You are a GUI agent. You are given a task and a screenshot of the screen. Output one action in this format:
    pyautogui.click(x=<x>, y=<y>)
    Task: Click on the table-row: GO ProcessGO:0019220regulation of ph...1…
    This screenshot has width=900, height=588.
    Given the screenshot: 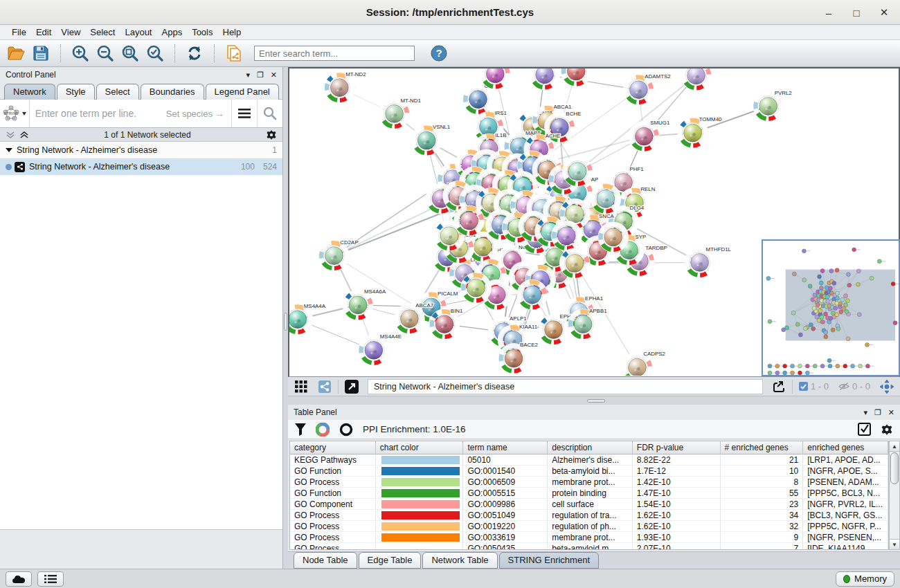 What is the action you would take?
    pyautogui.click(x=589, y=526)
    